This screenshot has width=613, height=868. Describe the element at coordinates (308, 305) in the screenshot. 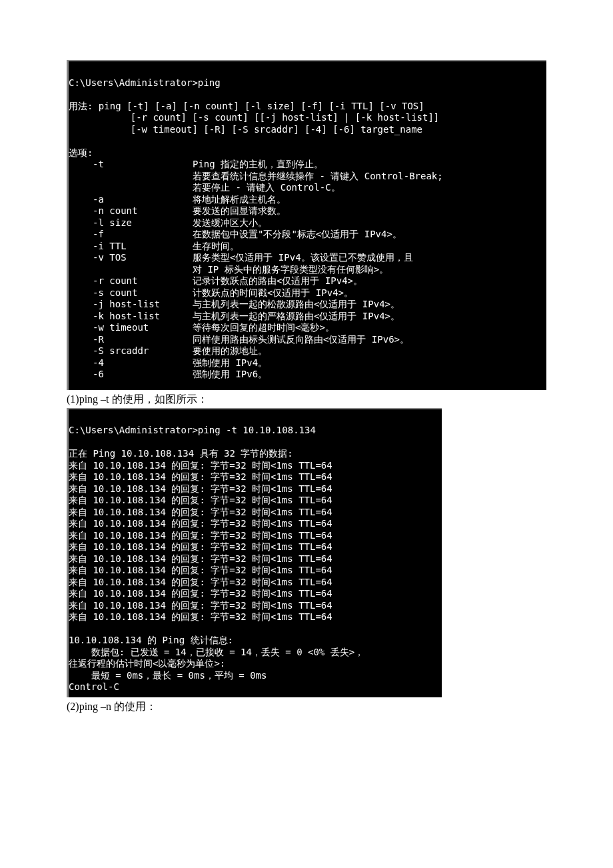

I see `option-row: -j host-list与主机列表一起的松散源路由<仅适用于 IPv4>。` at that location.